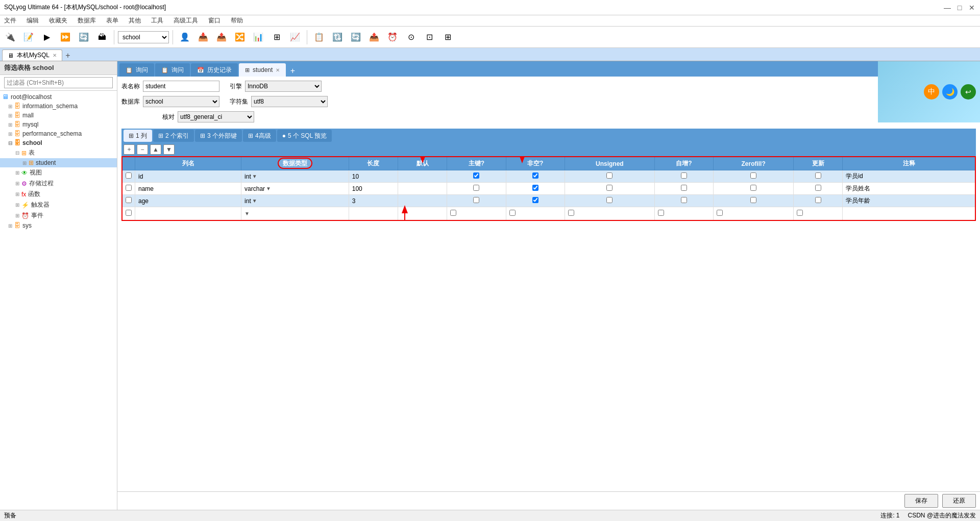 The width and height of the screenshot is (980, 521). What do you see at coordinates (240, 37) in the screenshot?
I see `sync-btn: 🔀` at bounding box center [240, 37].